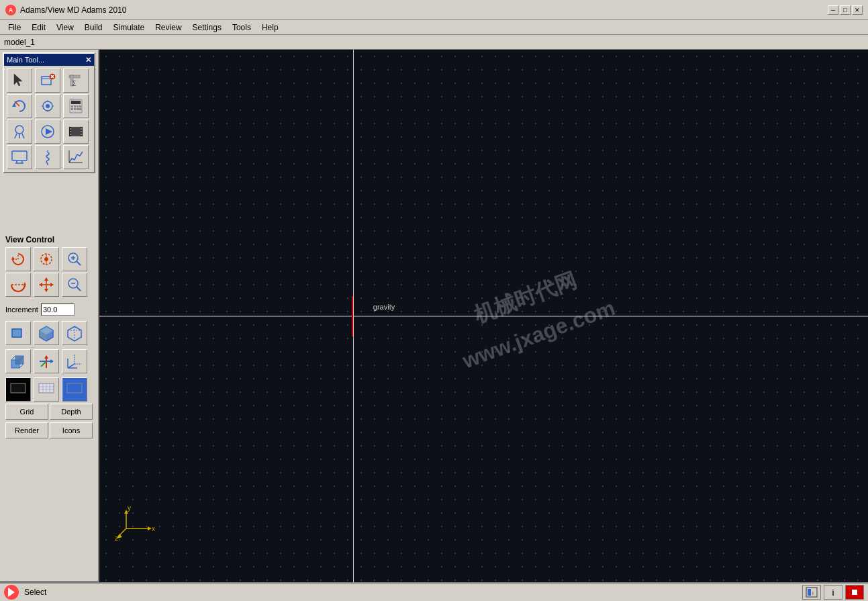  Describe the element at coordinates (75, 361) in the screenshot. I see `vp-grid3d` at that location.